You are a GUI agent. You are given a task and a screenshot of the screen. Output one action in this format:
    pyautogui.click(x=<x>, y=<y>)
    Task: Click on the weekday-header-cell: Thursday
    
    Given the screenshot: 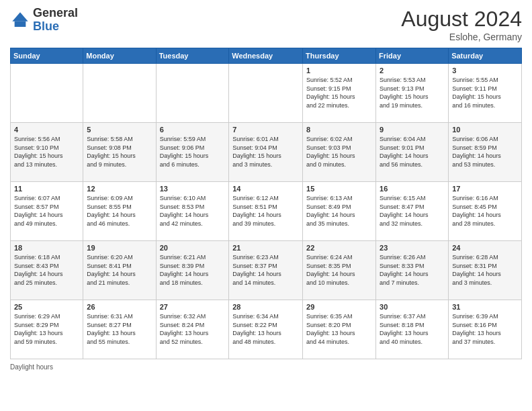 What is the action you would take?
    pyautogui.click(x=340, y=56)
    